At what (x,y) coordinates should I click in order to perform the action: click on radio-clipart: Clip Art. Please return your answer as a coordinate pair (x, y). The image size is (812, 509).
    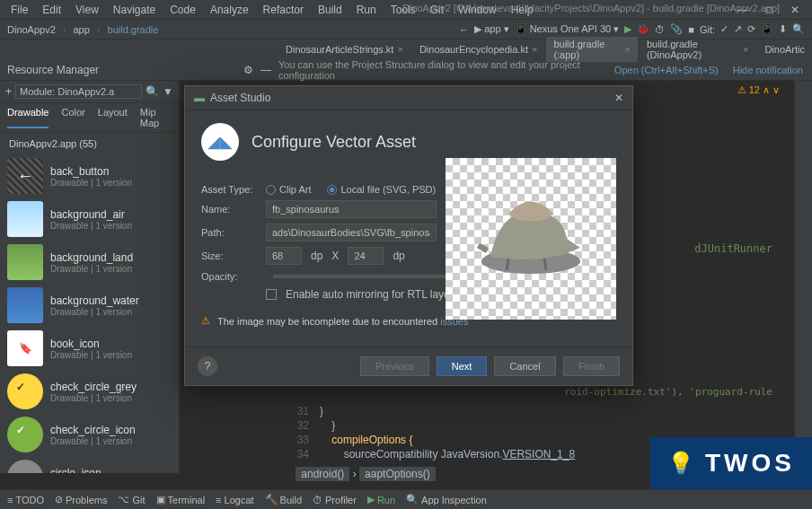
    Looking at the image, I should click on (288, 189).